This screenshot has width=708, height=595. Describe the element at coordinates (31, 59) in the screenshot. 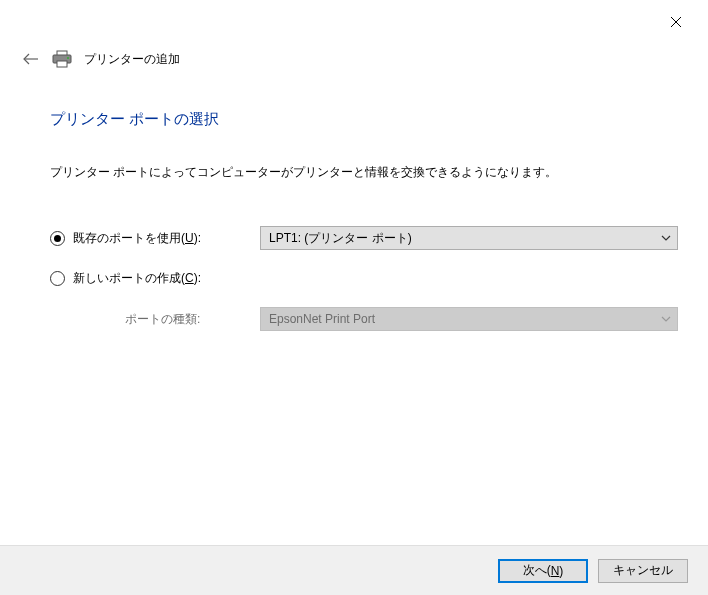

I see `back-button` at that location.